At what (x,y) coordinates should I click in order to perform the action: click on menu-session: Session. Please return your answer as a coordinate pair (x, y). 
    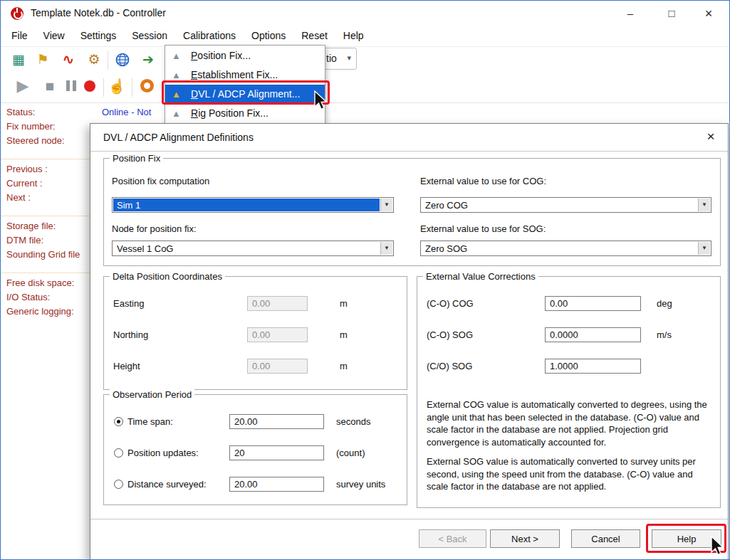
    Looking at the image, I should click on (150, 36).